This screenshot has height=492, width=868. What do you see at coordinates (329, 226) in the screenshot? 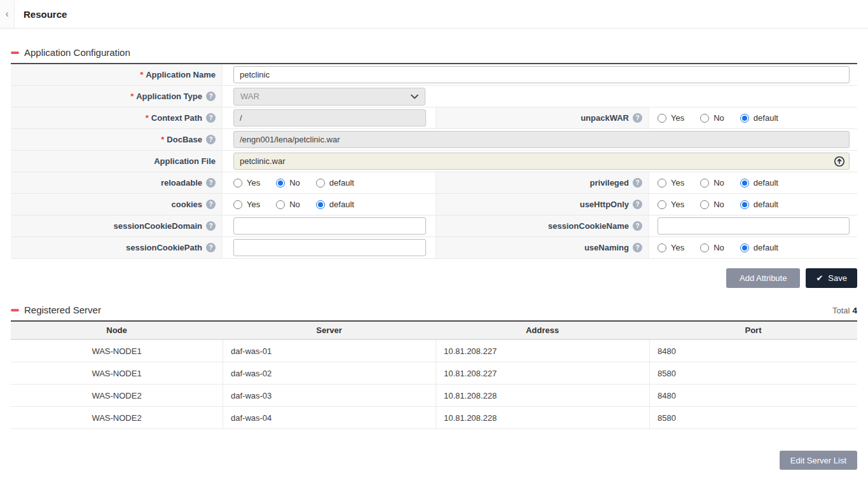
I see `sessioncookiedomain-input` at bounding box center [329, 226].